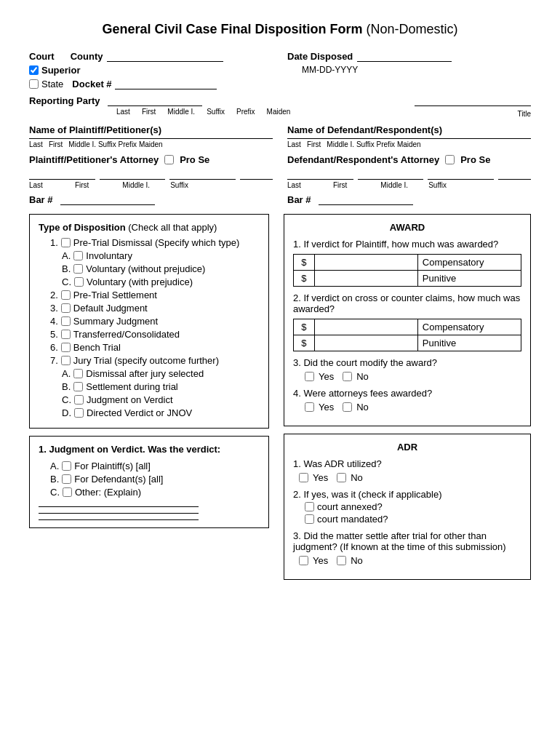 This screenshot has width=560, height=745. What do you see at coordinates (366, 199) in the screenshot?
I see `defendant-bar-input` at bounding box center [366, 199].